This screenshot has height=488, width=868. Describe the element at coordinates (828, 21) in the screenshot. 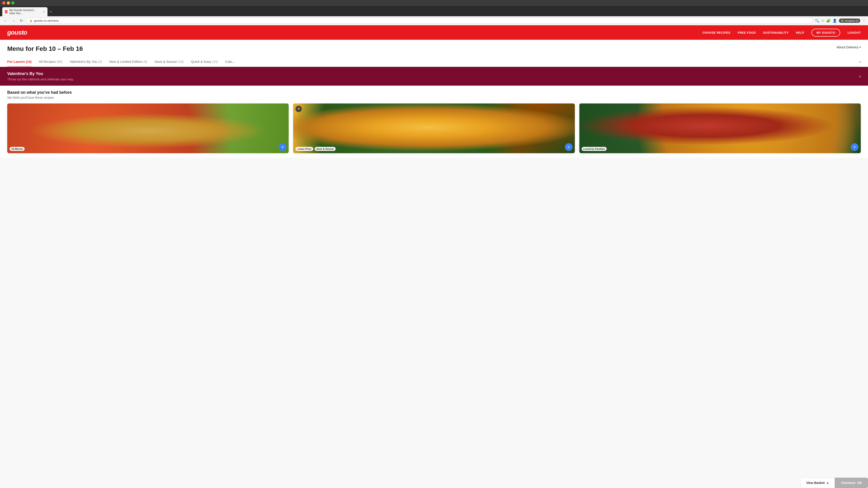

I see `extensions-icon: 🧩` at that location.